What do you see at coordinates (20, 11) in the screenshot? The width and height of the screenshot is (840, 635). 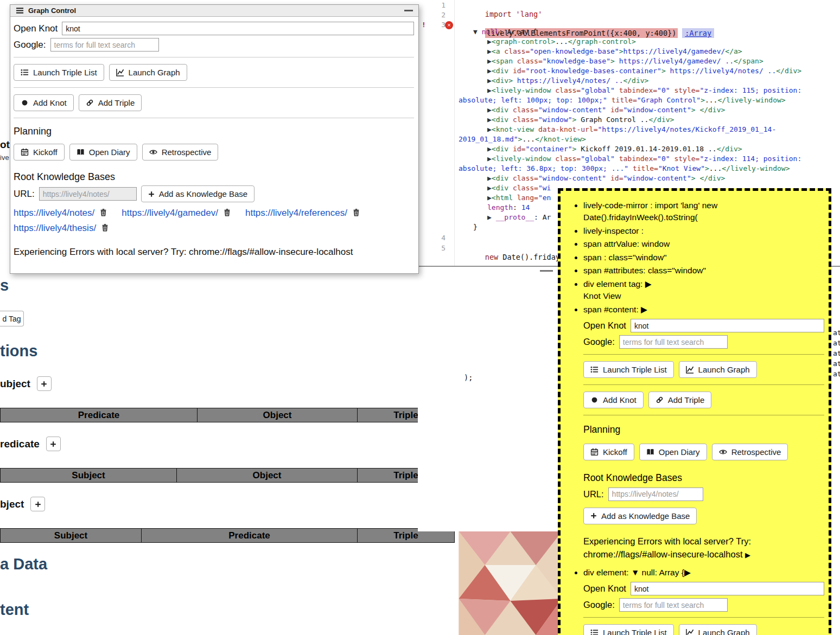 I see `hamburger-icon` at bounding box center [20, 11].